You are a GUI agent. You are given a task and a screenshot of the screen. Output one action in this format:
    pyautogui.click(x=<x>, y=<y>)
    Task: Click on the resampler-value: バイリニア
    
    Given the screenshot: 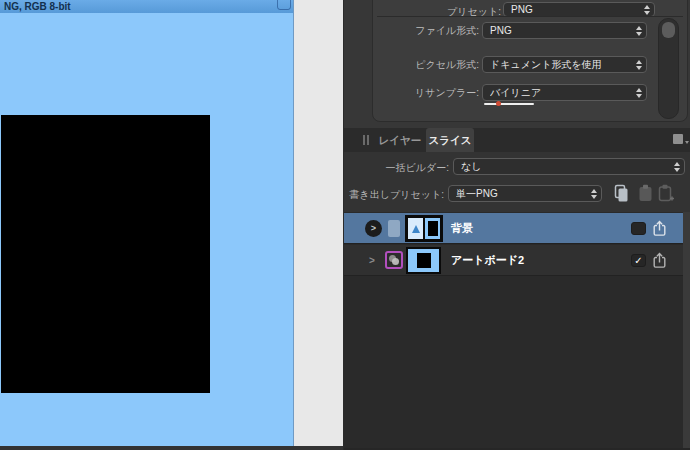 What is the action you would take?
    pyautogui.click(x=561, y=93)
    